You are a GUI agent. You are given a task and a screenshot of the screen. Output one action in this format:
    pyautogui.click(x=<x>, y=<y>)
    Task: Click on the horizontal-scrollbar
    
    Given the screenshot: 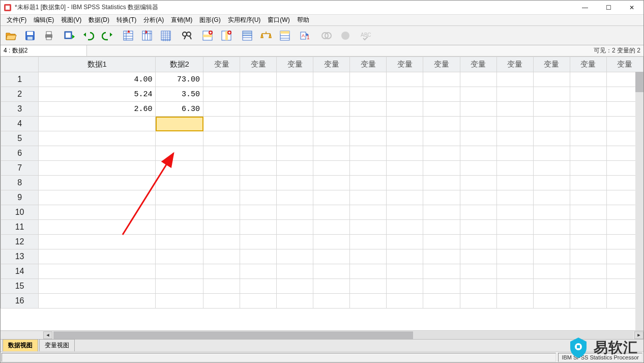 What is the action you would take?
    pyautogui.click(x=343, y=335)
    